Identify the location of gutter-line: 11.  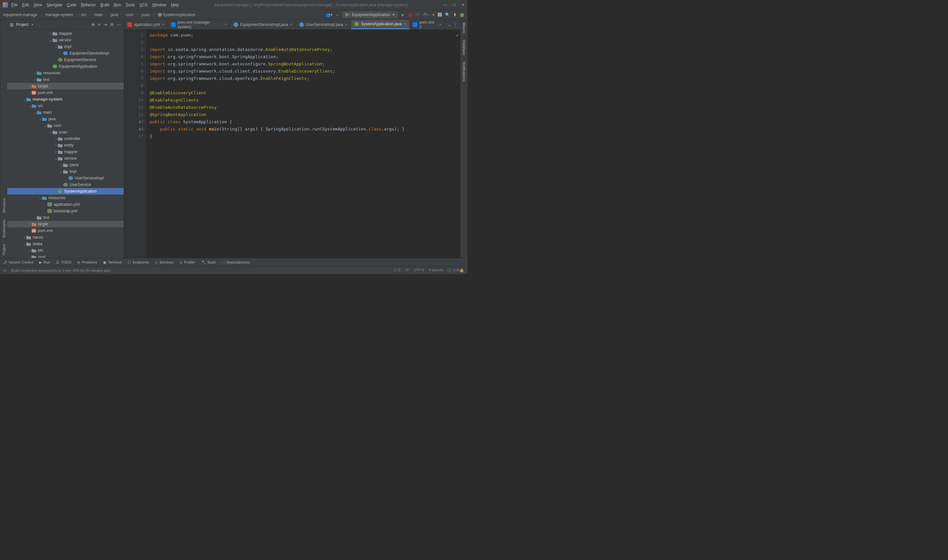
(134, 107).